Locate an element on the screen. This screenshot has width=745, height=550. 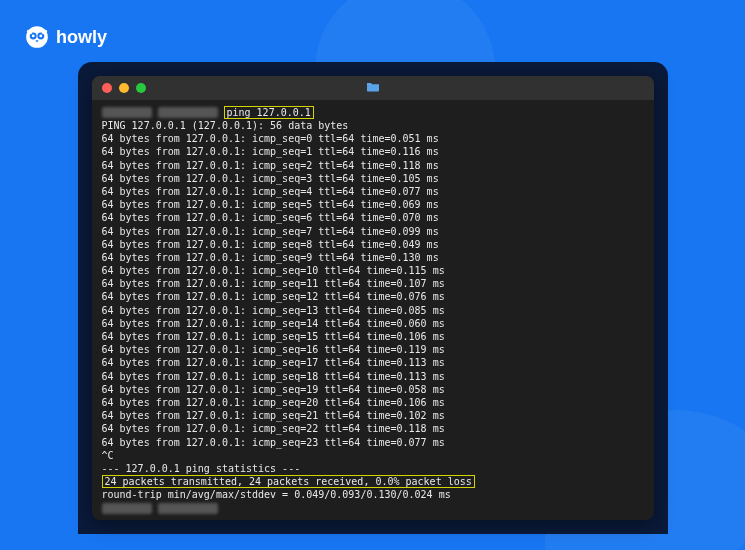
stats-header: --- 127.0.0.1 ping statistics --- is located at coordinates (373, 468).